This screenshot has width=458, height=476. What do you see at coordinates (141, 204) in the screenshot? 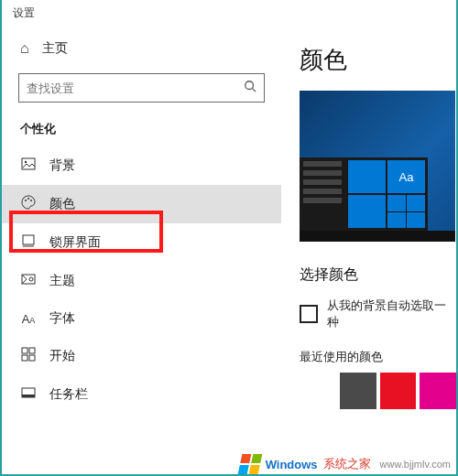
I see `sidebar-item-colors: 颜色` at bounding box center [141, 204].